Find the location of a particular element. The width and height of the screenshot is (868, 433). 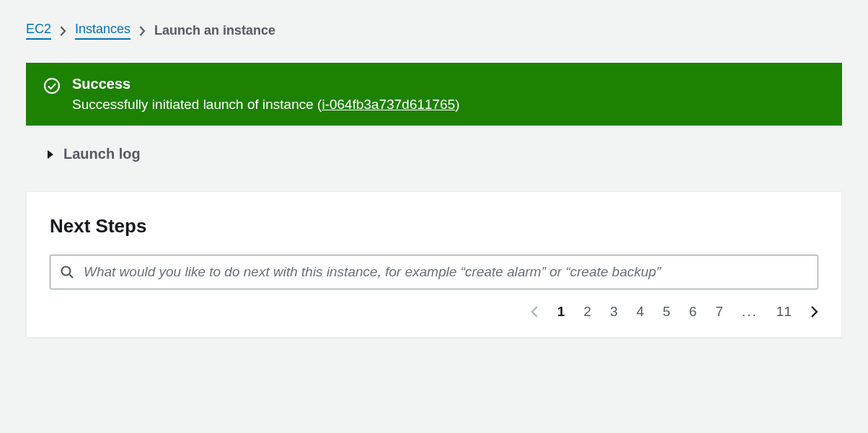

breadcrumb: EC2 Instances Launch an instance is located at coordinates (434, 30).